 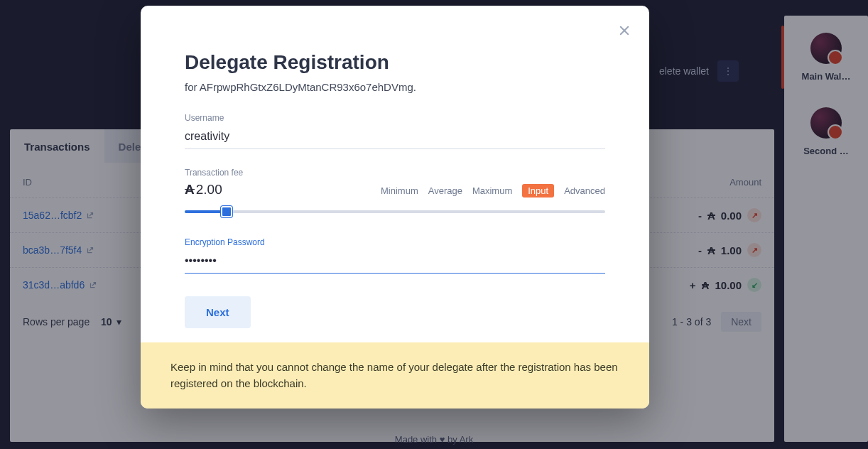 I want to click on close-button, so click(x=624, y=31).